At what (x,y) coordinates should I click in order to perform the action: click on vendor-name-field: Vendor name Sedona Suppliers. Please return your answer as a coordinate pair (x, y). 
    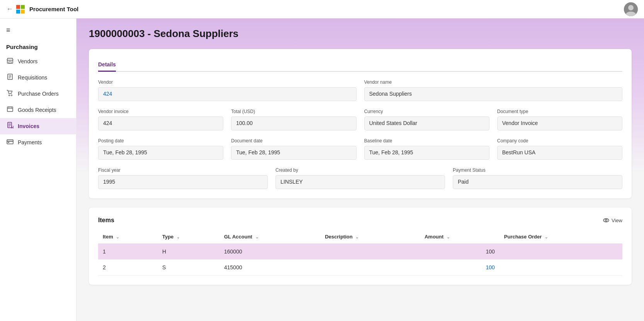
    Looking at the image, I should click on (494, 90).